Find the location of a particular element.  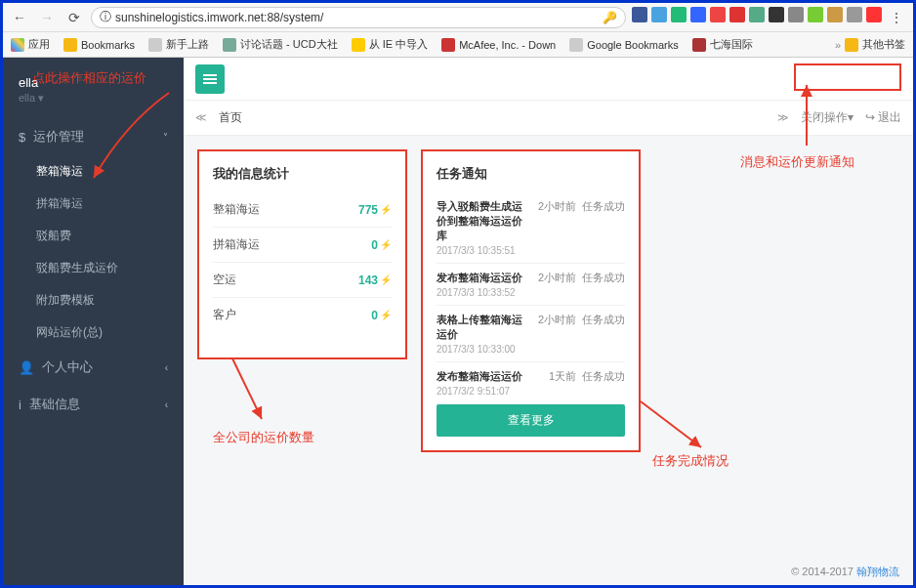

task-time: 1天前 is located at coordinates (562, 377).